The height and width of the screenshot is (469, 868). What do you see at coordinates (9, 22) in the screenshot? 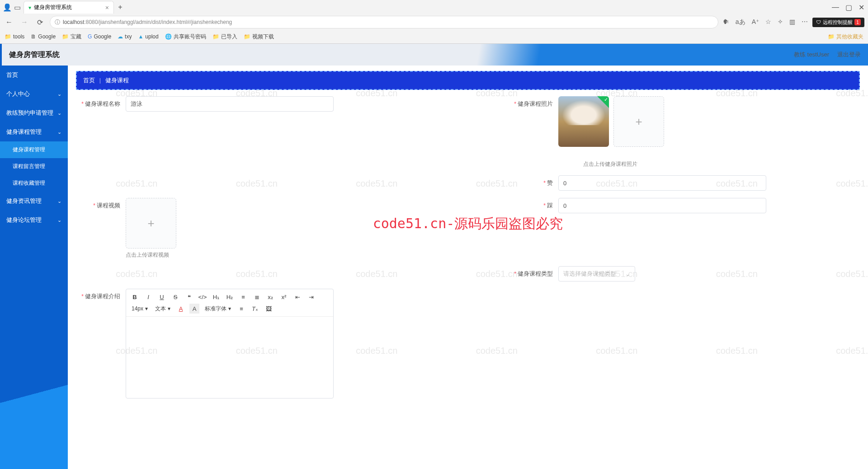
I see `back-button: ←` at bounding box center [9, 22].